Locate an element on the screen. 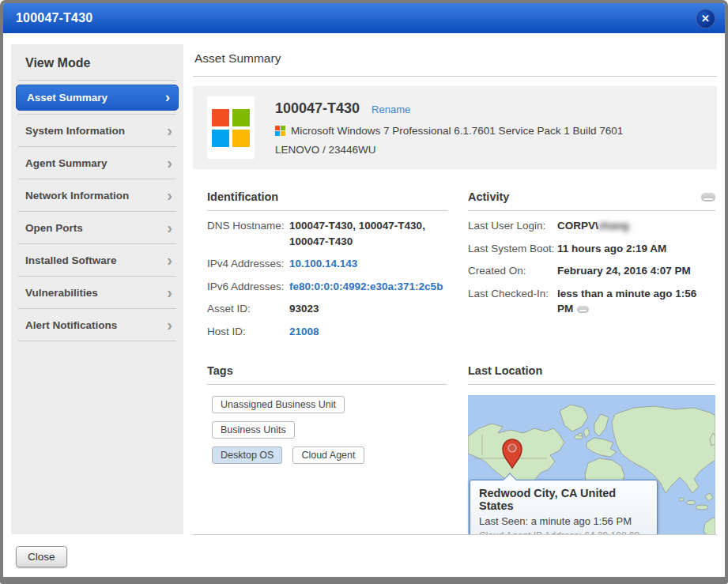  created-on-value: February 24, 2016 4:07 PM is located at coordinates (624, 271).